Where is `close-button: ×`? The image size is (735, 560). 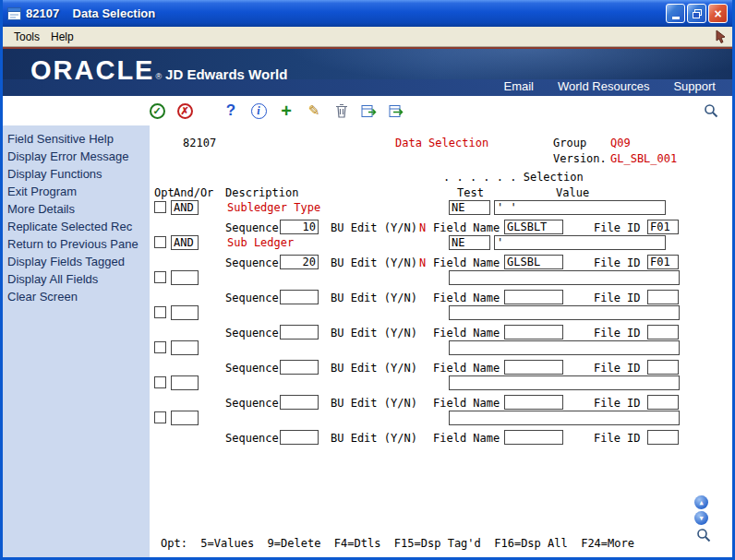 close-button: × is located at coordinates (718, 13).